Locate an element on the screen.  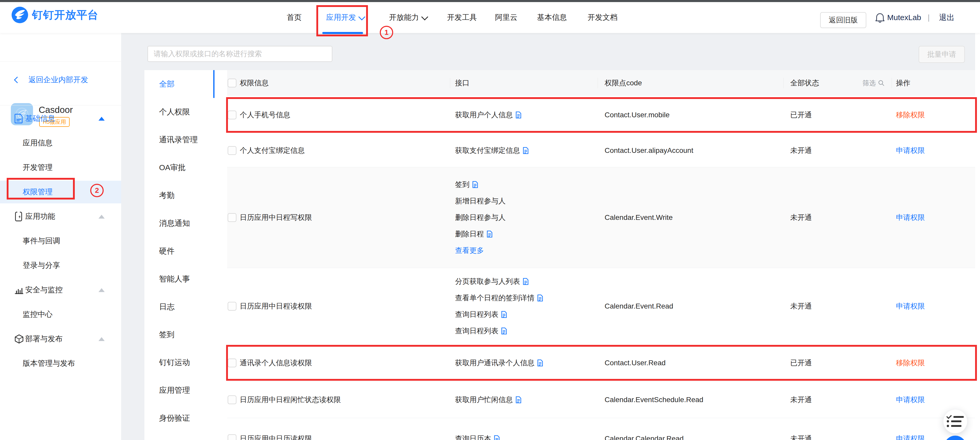
category-item-oa: OA审批 is located at coordinates (180, 167).